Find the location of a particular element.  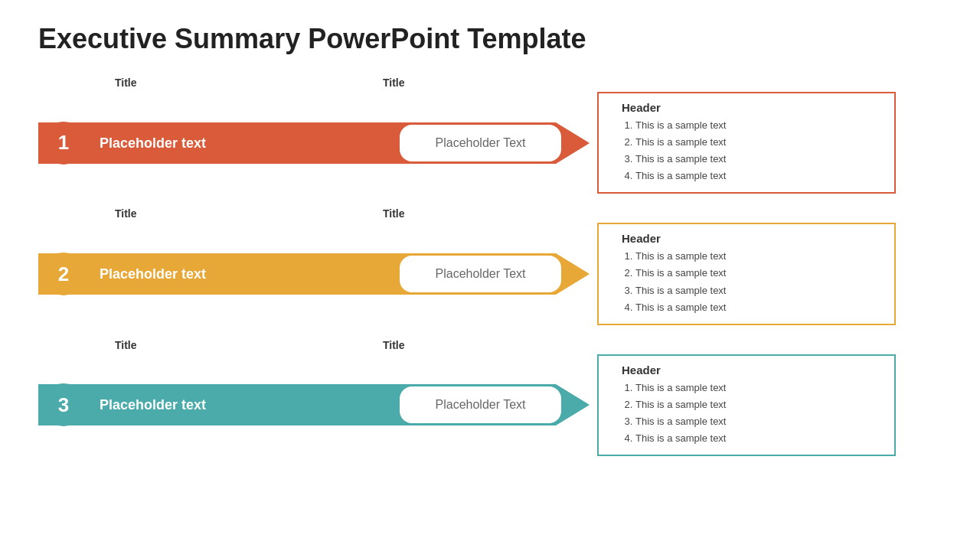

row-2-info-header: Header is located at coordinates (752, 239).